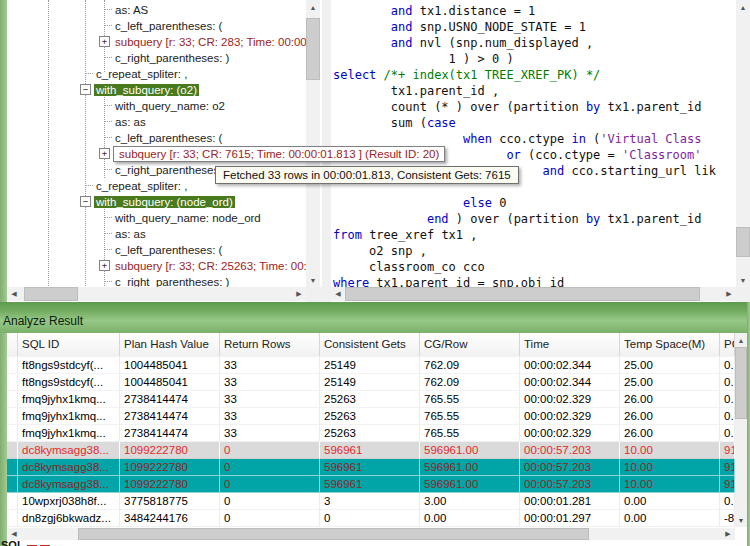 This screenshot has height=546, width=750. What do you see at coordinates (156, 294) in the screenshot?
I see `tree-horizontal-scrollbar: ◀ ▶` at bounding box center [156, 294].